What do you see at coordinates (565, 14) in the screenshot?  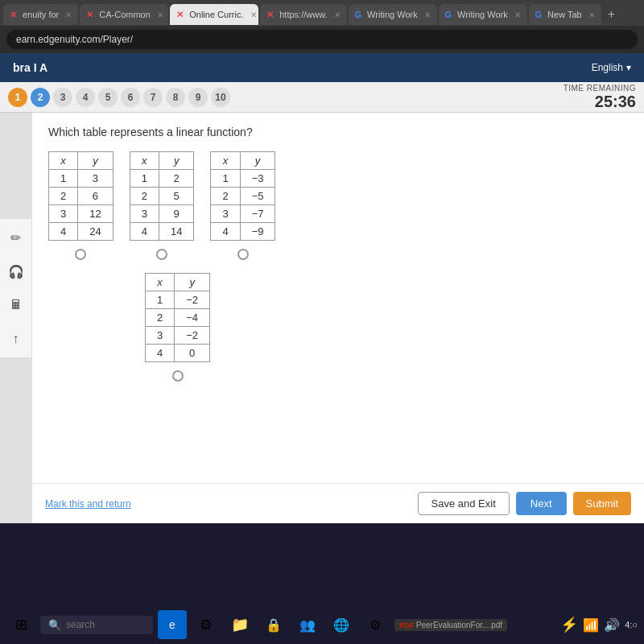 I see `tab-7: G New Tab ✕` at bounding box center [565, 14].